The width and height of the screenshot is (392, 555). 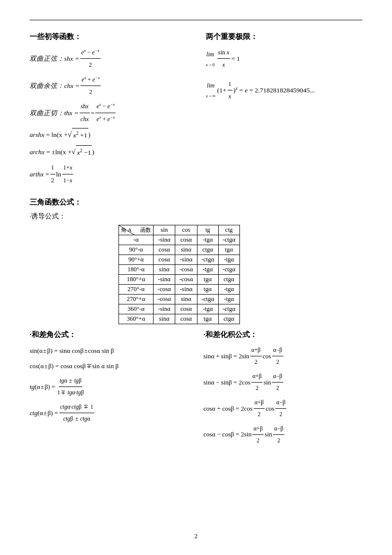 What do you see at coordinates (78, 135) in the screenshot?
I see `arshx-sqrt: √ x2 +1` at bounding box center [78, 135].